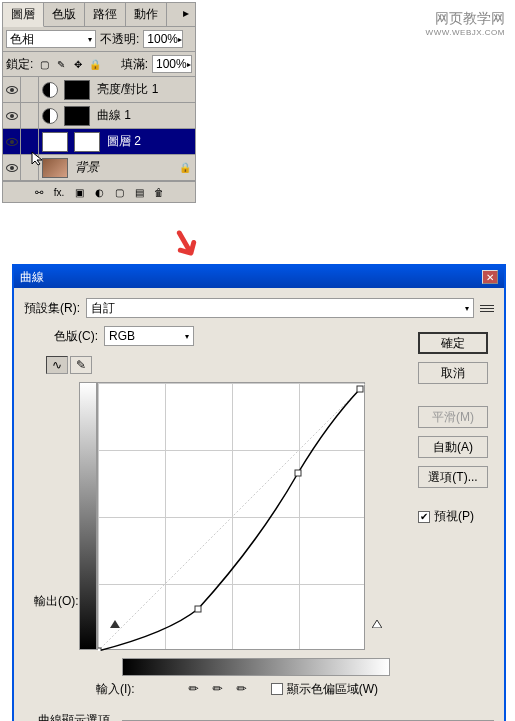 The width and height of the screenshot is (515, 721). I want to click on layer-thumb, so click(55, 142).